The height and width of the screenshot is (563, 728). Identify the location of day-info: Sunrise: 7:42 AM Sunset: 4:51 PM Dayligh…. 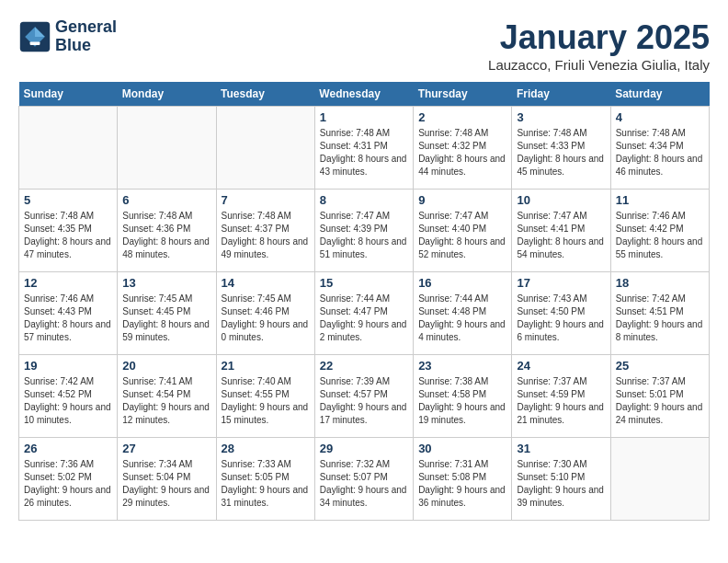
(660, 318).